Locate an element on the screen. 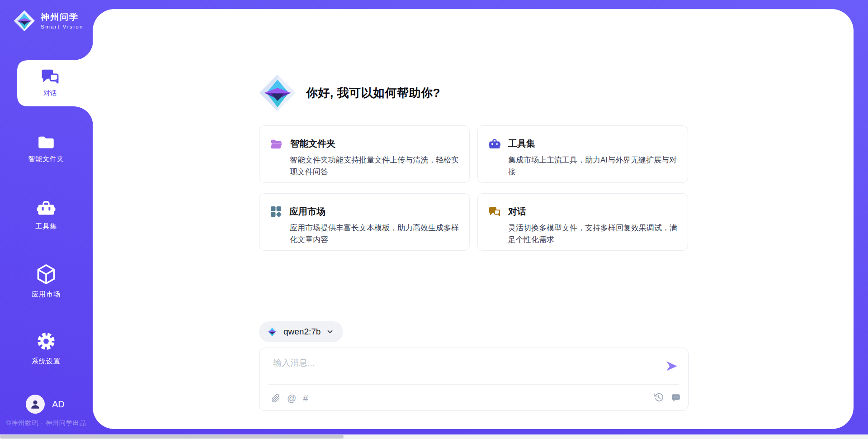 This screenshot has width=868, height=439. open-folder-icon is located at coordinates (277, 144).